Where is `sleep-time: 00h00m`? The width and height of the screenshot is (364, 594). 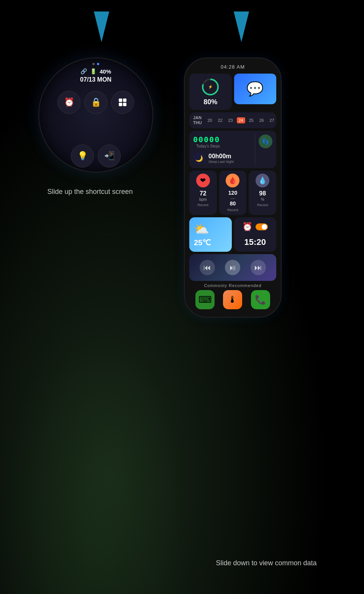
sleep-time: 00h00m is located at coordinates (221, 156).